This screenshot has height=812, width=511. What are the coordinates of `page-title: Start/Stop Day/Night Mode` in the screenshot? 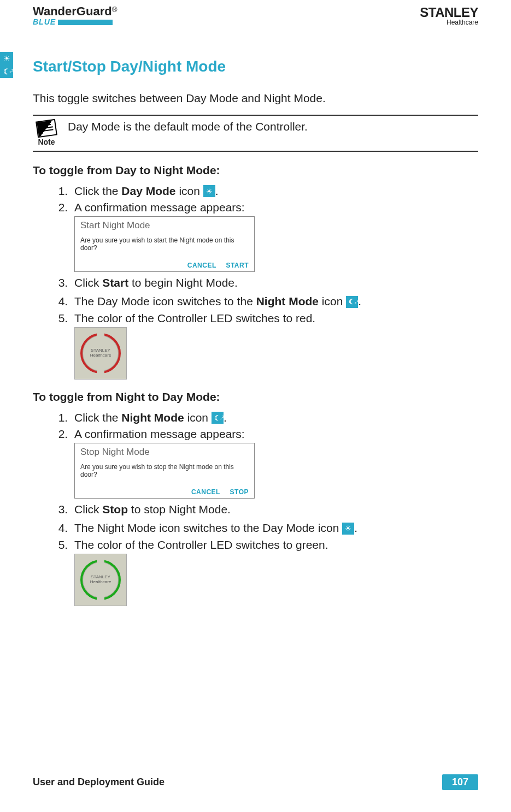 It's located at (256, 67).